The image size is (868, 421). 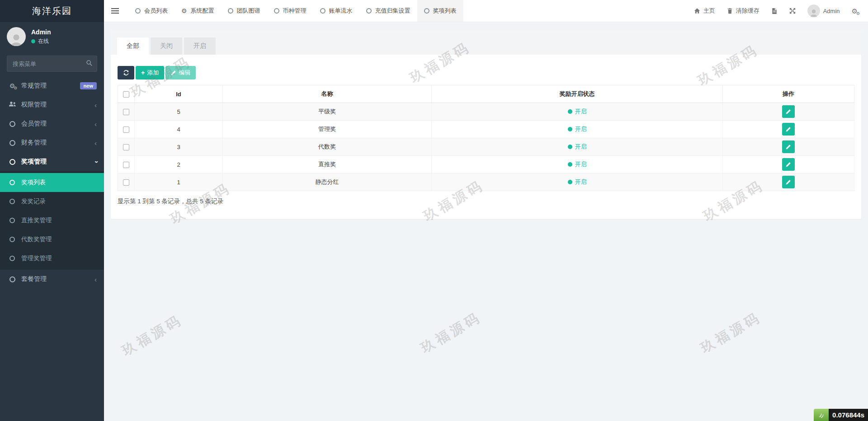 I want to click on sidebar-subitem: 奖项列表, so click(x=52, y=182).